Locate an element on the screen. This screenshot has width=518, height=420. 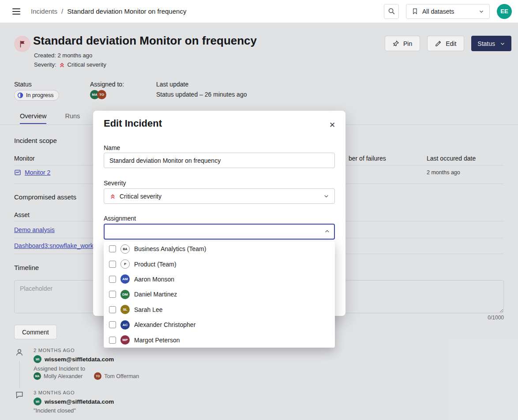
edit-button: Edit is located at coordinates (446, 43).